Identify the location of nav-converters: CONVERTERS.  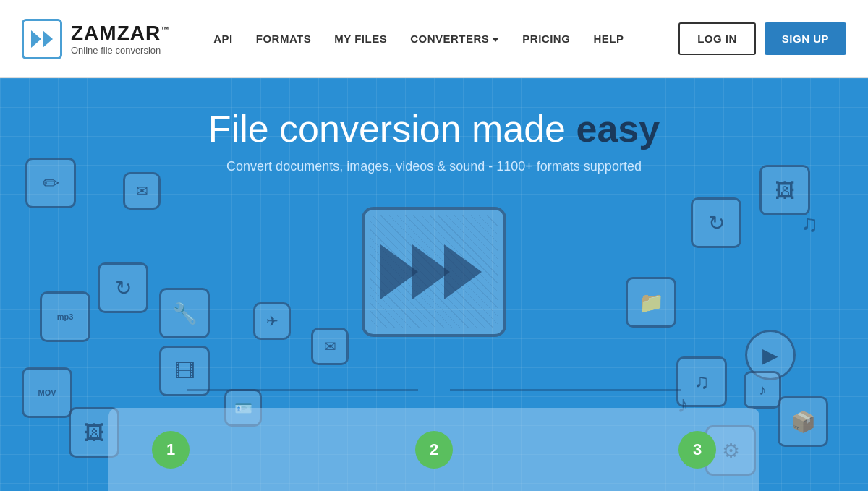
(454, 39).